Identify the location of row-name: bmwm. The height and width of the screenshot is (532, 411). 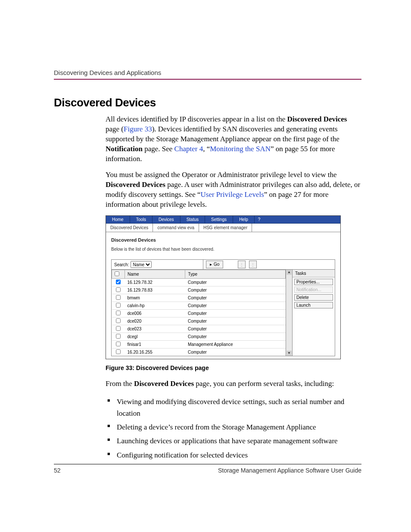
(155, 298).